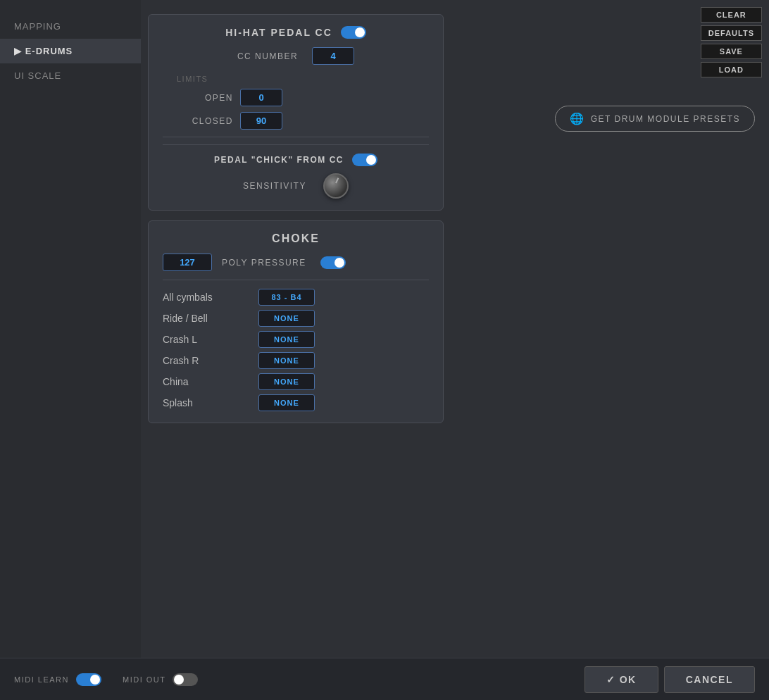 This screenshot has width=769, height=700. Describe the element at coordinates (279, 160) in the screenshot. I see `pedal-chick-label: PEDAL "CHICK" FROM CC` at that location.